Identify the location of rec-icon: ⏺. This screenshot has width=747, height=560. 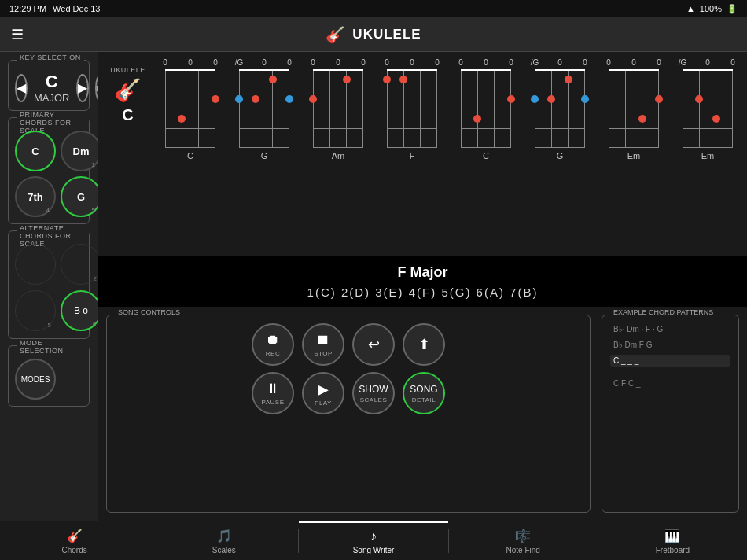
(273, 340).